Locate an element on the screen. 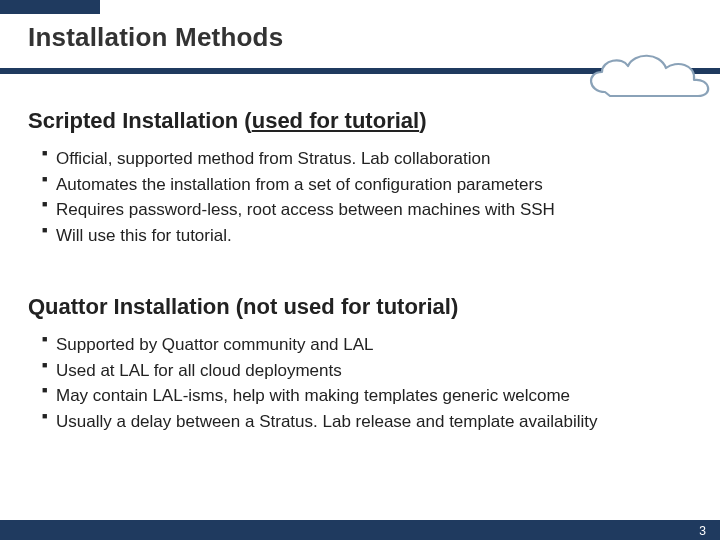 The image size is (720, 540). list-item: Usually a delay between a Stratus. Lab r… is located at coordinates (367, 422).